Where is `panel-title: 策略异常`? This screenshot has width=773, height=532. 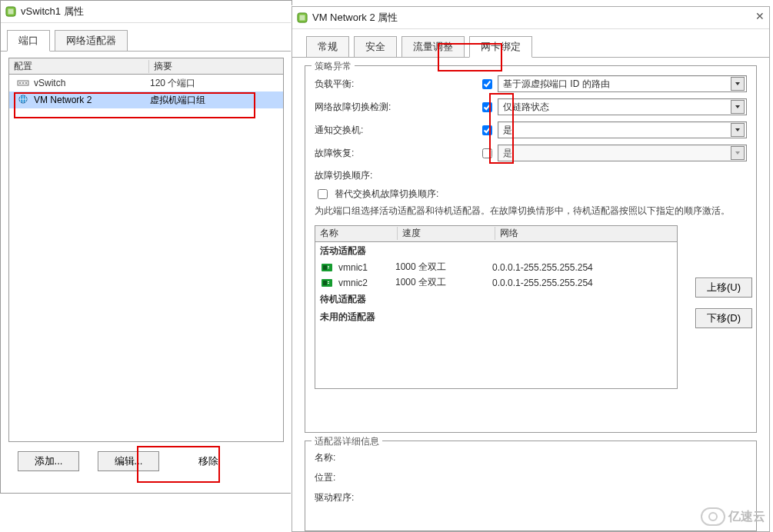 panel-title: 策略异常 is located at coordinates (333, 66).